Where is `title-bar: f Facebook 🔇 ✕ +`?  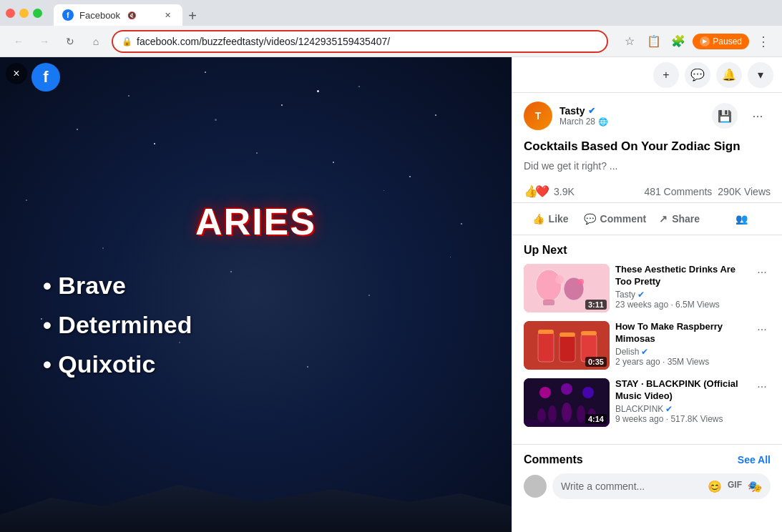
title-bar: f Facebook 🔇 ✕ + is located at coordinates (391, 13).